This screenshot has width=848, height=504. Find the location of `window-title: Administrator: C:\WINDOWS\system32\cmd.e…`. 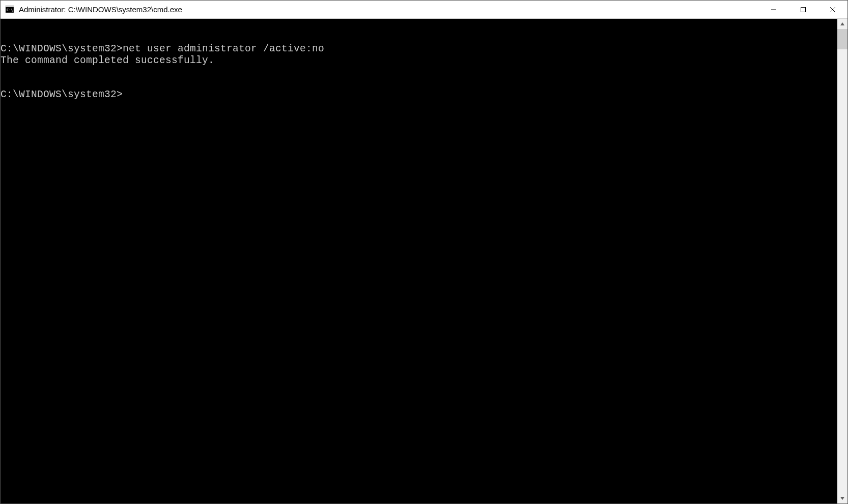

window-title: Administrator: C:\WINDOWS\system32\cmd.e… is located at coordinates (389, 9).